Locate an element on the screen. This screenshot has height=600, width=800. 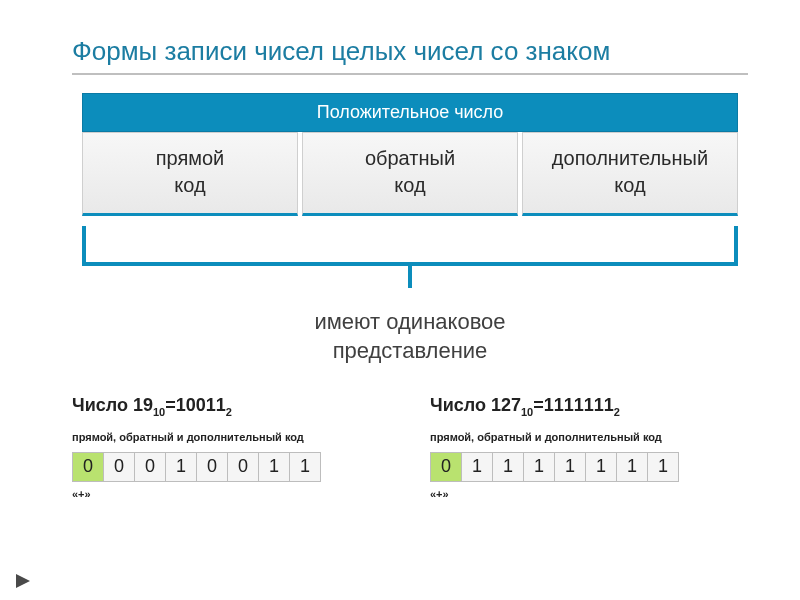
page-title: Формы записи чисел целых чисел со знаком is located at coordinates (410, 56).